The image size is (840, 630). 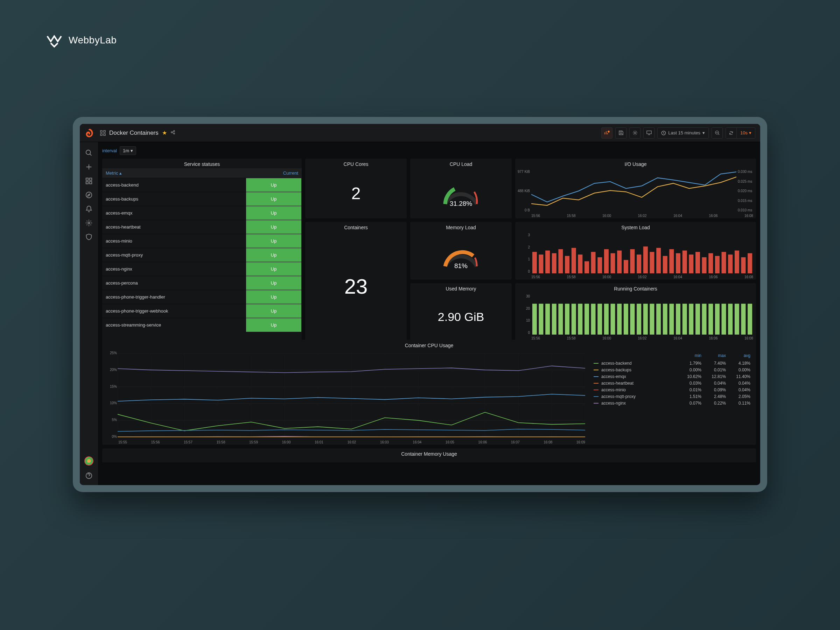 I want to click on legend-row: access-emqx10.62%12.81%11.40%, so click(x=672, y=377).